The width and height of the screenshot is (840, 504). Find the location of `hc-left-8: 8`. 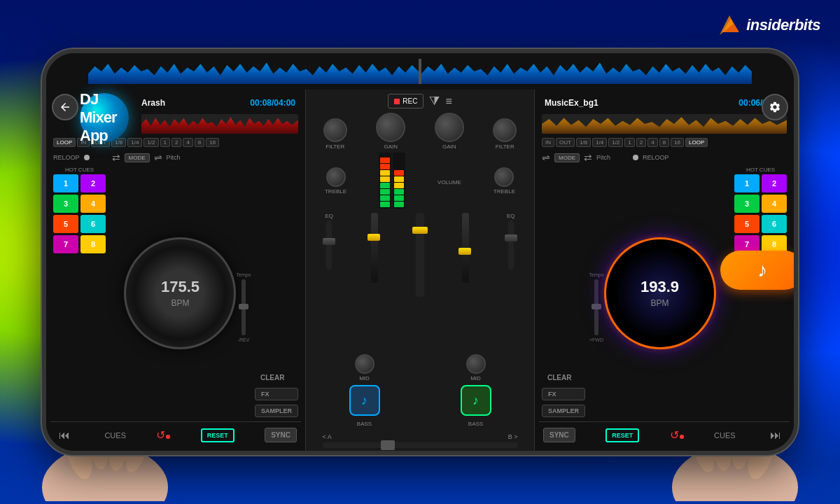

hc-left-8: 8 is located at coordinates (93, 244).